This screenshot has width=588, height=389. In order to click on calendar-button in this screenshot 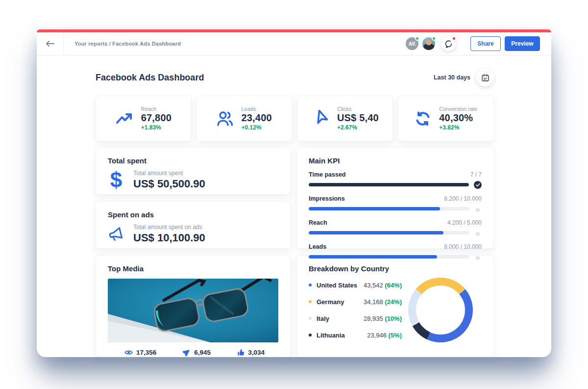, I will do `click(485, 78)`.